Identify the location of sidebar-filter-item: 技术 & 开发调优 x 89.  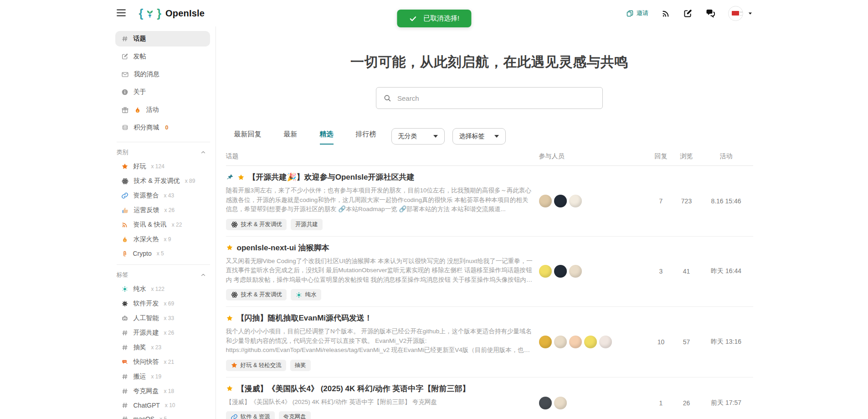
(163, 181).